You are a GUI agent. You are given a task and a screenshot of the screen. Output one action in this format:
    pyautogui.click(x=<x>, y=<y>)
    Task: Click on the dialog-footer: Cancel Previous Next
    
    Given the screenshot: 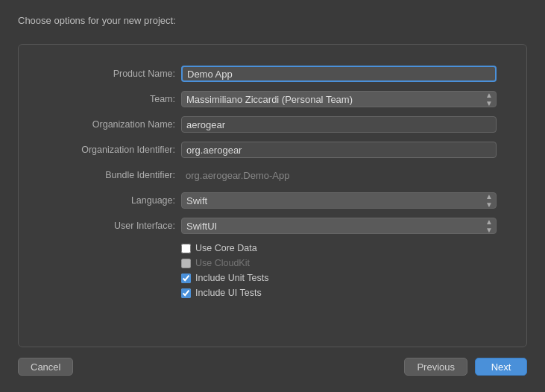 What is the action you would take?
    pyautogui.click(x=273, y=364)
    